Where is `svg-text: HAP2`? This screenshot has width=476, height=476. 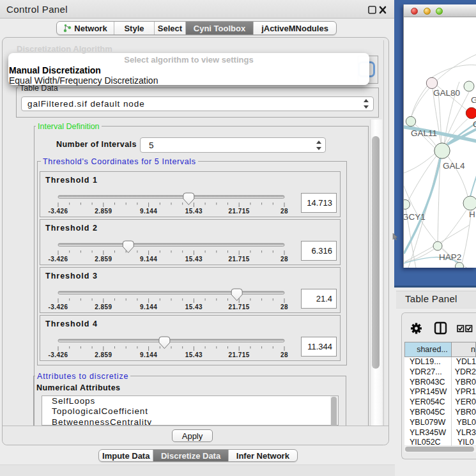 svg-text: HAP2 is located at coordinates (450, 257).